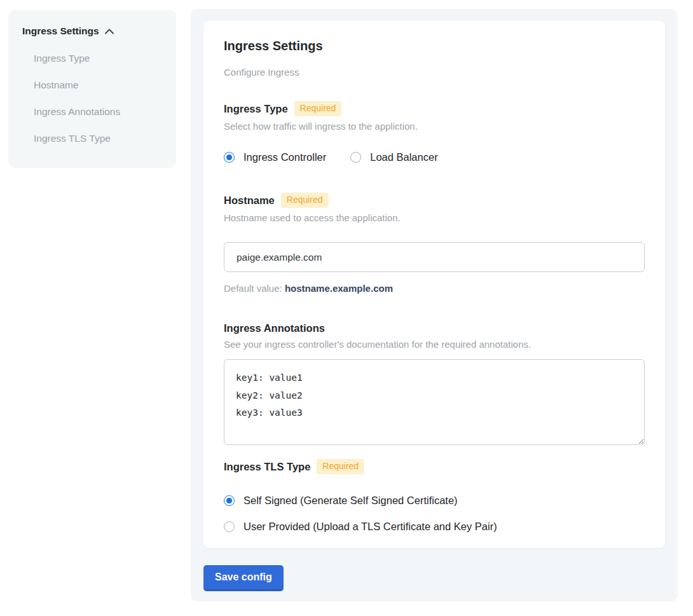 The height and width of the screenshot is (616, 693). I want to click on sidebar-item-ingress-type: Ingress Type, so click(92, 58).